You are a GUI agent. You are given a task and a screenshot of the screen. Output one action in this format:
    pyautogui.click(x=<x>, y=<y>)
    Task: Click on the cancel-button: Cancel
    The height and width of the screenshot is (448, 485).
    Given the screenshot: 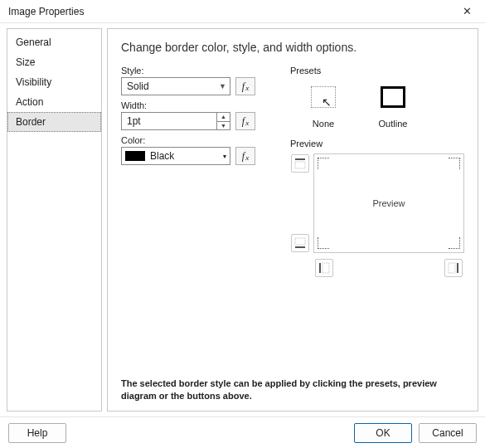 What is the action you would take?
    pyautogui.click(x=448, y=433)
    